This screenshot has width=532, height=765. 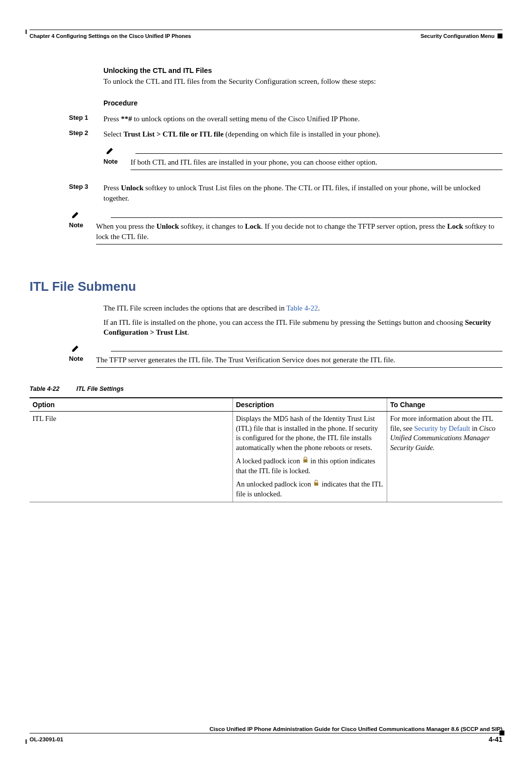 What do you see at coordinates (303, 81) in the screenshot?
I see `unlocking-intro: To unlock the CTL and ITL files from the…` at bounding box center [303, 81].